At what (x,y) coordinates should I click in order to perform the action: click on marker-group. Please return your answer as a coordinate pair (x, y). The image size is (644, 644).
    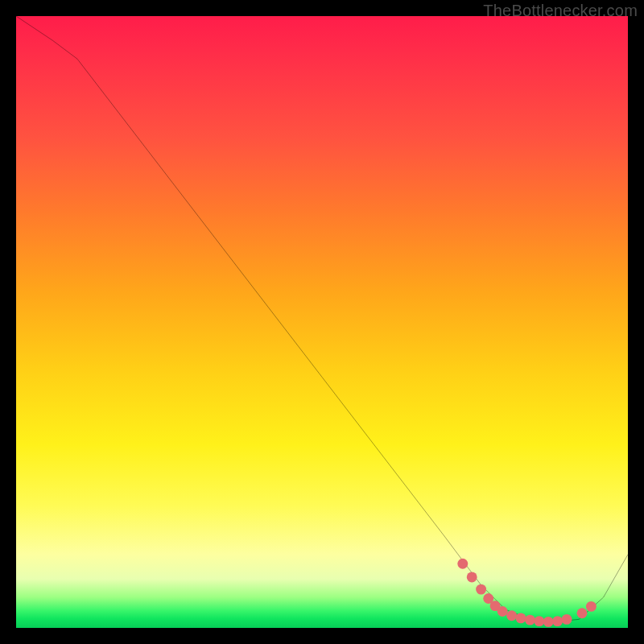
    Looking at the image, I should click on (526, 592).